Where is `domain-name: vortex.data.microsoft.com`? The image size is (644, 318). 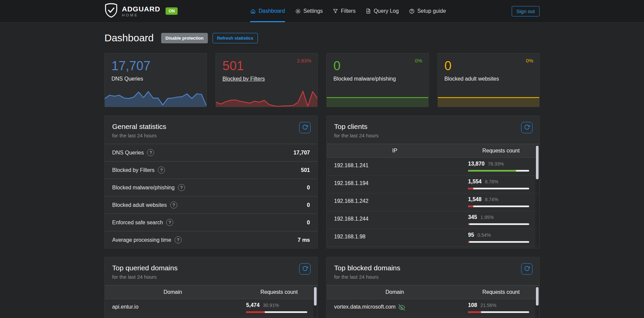
domain-name: vortex.data.microsoft.com is located at coordinates (395, 308).